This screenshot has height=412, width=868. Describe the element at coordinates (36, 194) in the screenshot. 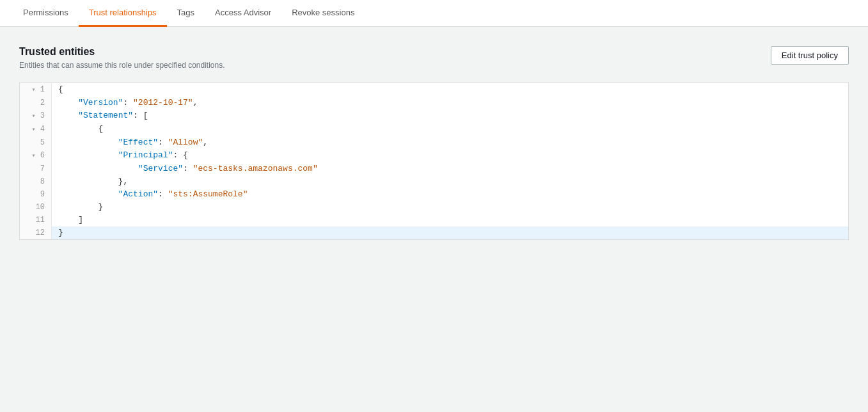

I see `line-number-9: 9` at that location.